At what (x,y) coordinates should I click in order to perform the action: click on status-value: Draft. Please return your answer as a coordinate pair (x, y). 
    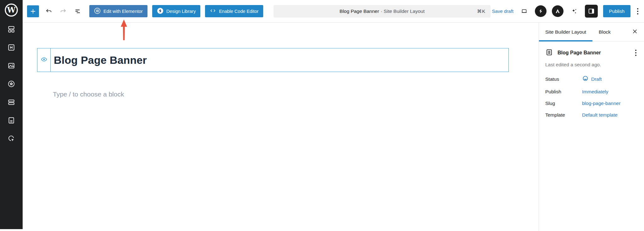
    Looking at the image, I should click on (597, 79).